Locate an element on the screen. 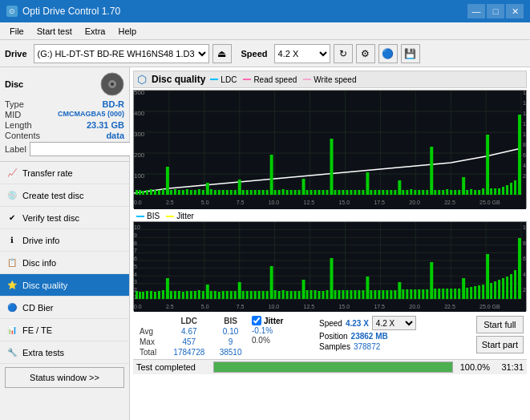  svg-text: 8X is located at coordinates (524, 144).